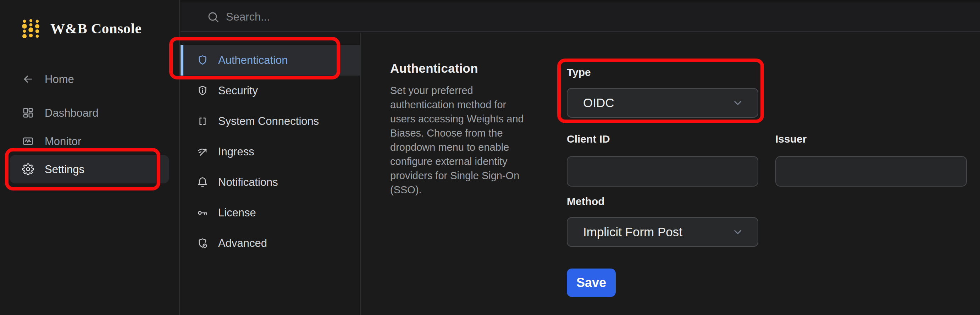 The height and width of the screenshot is (315, 980). Describe the element at coordinates (586, 202) in the screenshot. I see `method-label: Method` at that location.